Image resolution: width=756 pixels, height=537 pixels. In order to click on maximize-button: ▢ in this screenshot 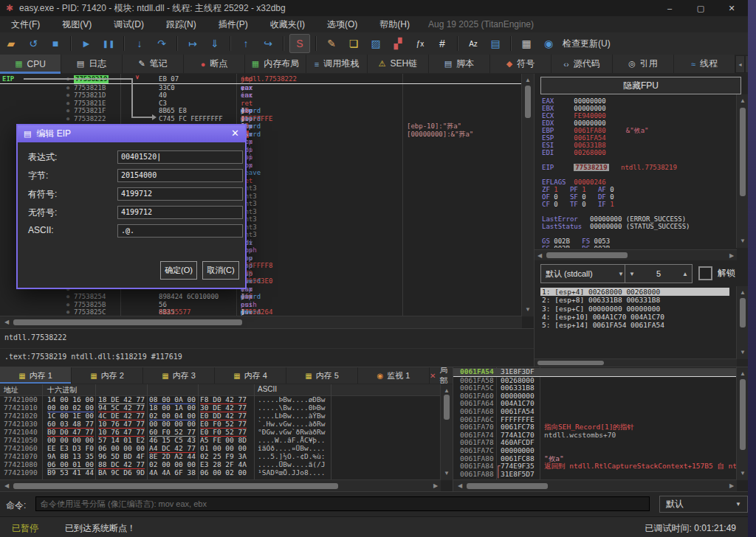, I will do `click(701, 8)`.